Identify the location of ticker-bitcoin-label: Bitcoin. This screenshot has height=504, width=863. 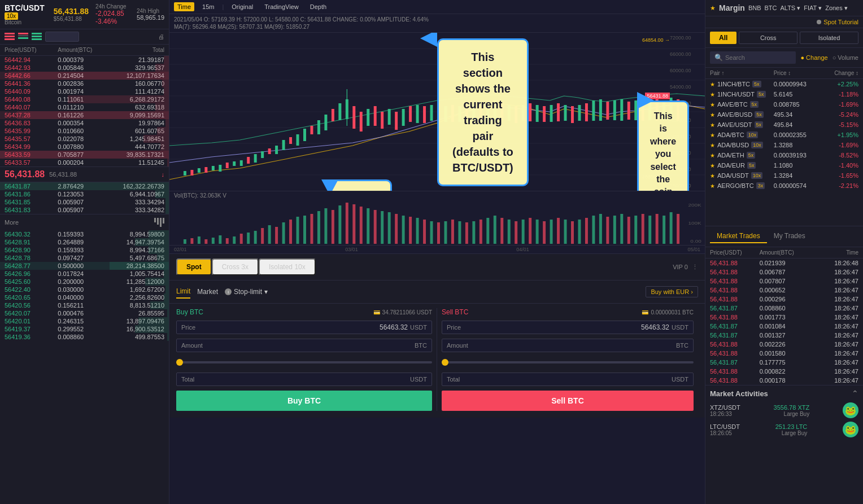
(25, 23).